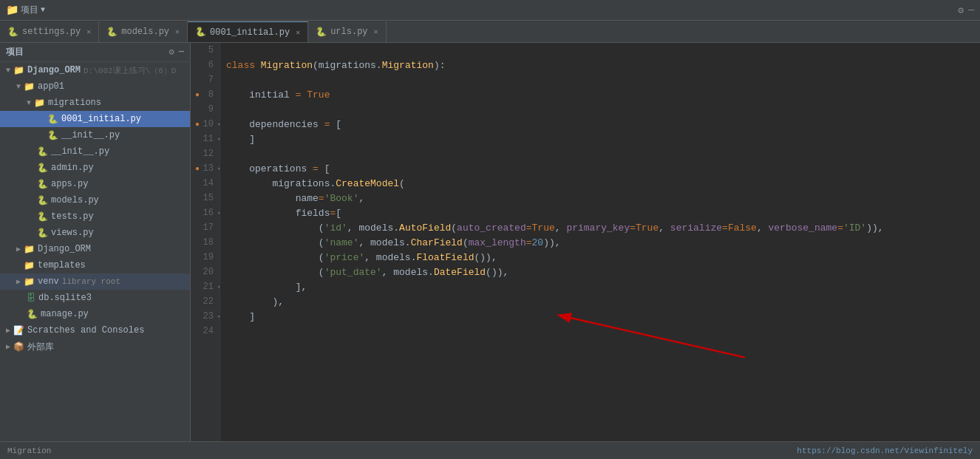  What do you see at coordinates (95, 200) in the screenshot?
I see `tree-item-models: 🐍 models.py` at bounding box center [95, 200].